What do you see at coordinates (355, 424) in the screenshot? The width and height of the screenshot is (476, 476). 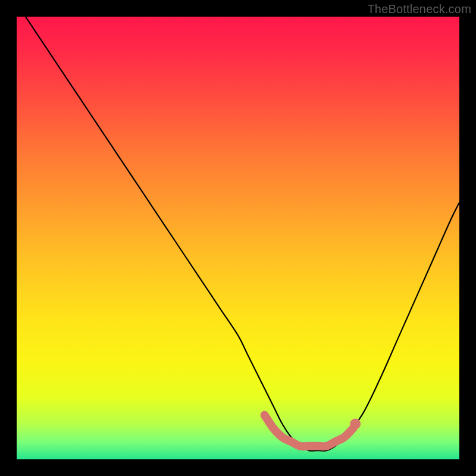 I see `optimal-zone-end-dot` at bounding box center [355, 424].